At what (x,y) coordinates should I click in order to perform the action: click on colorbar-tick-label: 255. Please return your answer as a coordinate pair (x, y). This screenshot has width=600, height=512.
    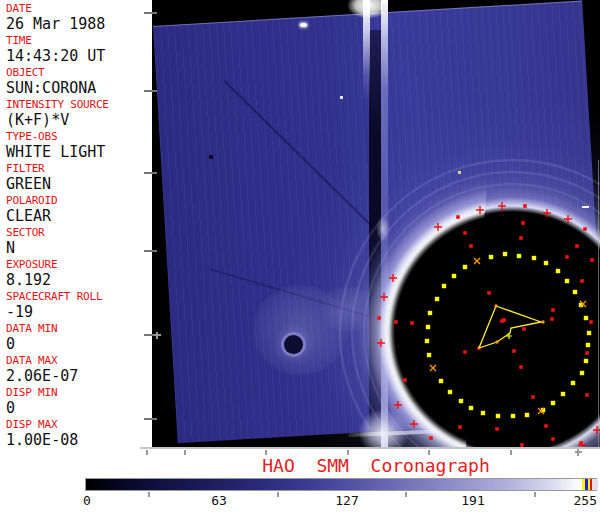
    Looking at the image, I should click on (582, 501).